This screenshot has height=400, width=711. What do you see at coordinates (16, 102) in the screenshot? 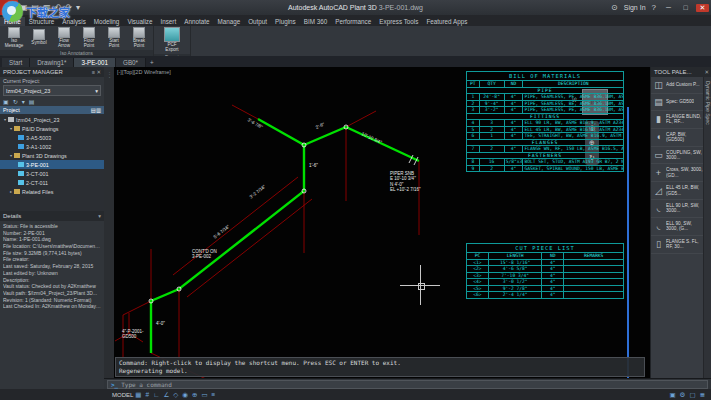
I see `refresh-icon: ↻` at bounding box center [16, 102].